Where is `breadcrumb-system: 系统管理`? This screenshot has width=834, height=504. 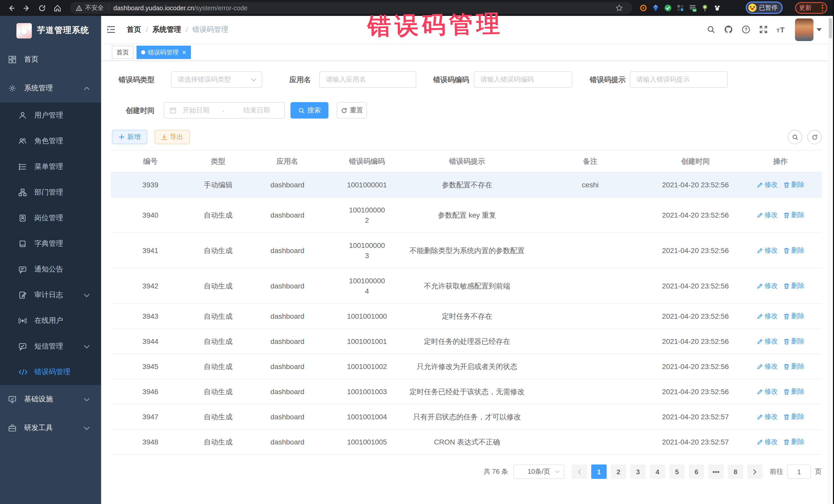 breadcrumb-system: 系统管理 is located at coordinates (167, 30).